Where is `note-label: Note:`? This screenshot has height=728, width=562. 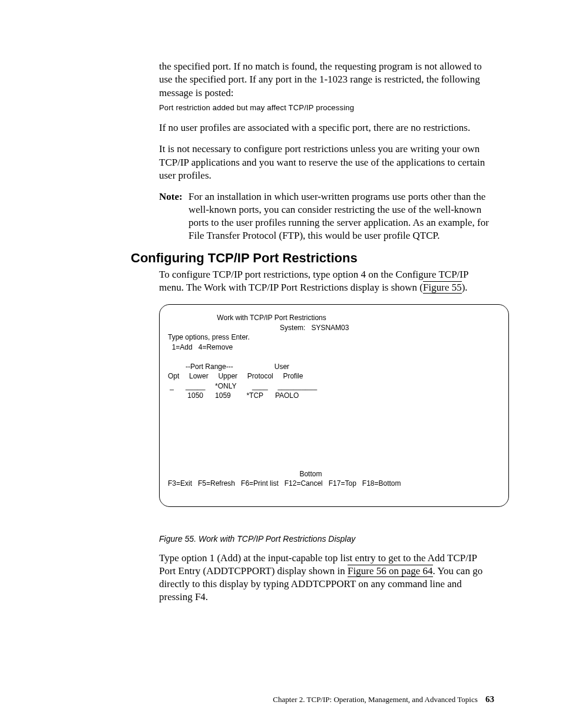
note-label: Note: is located at coordinates (174, 197).